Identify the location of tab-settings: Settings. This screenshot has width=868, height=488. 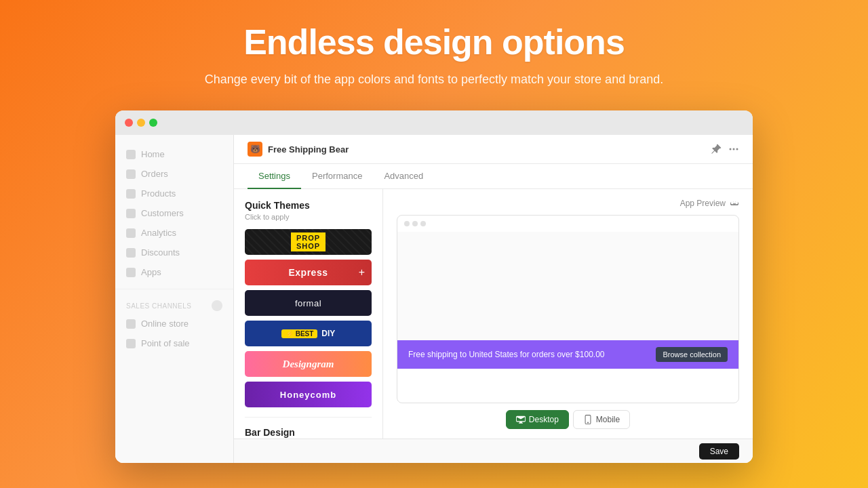
(274, 176).